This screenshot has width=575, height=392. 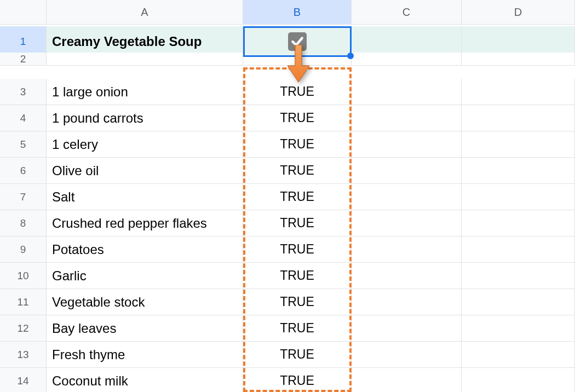 I want to click on cell-b7: TRUE, so click(x=297, y=197).